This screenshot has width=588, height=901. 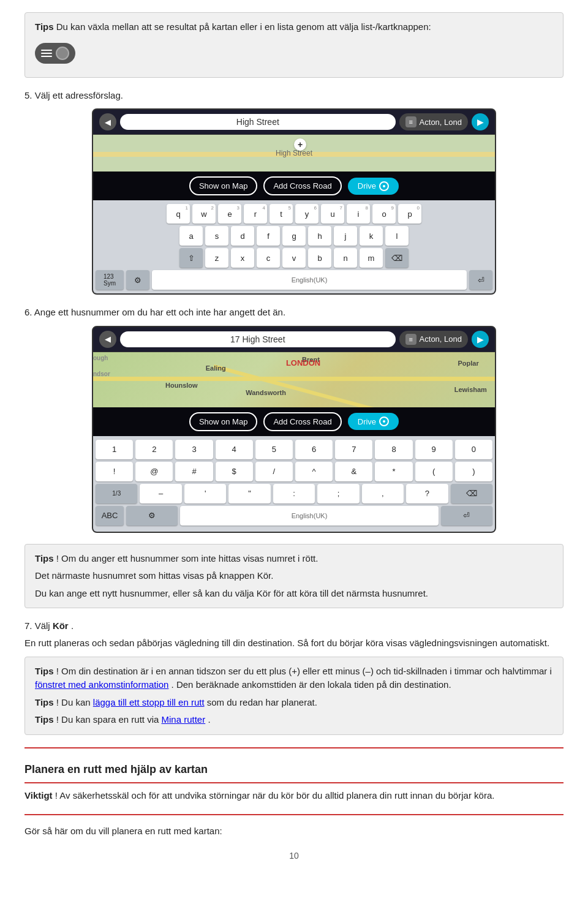 I want to click on map-road-horizontal, so click(x=294, y=379).